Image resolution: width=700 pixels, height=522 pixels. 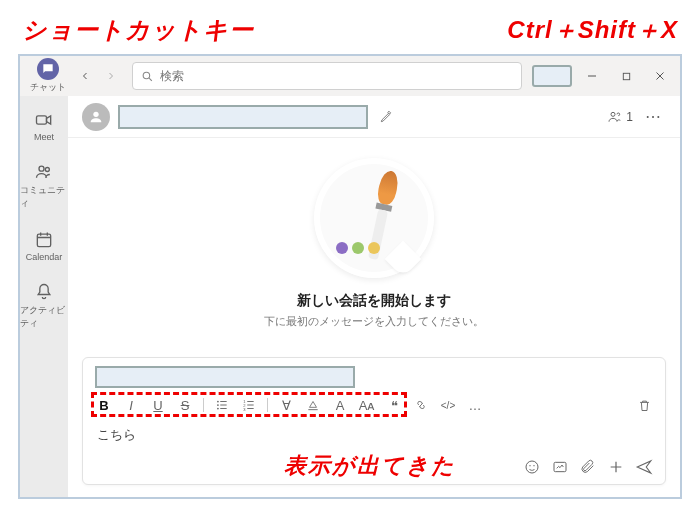 I want to click on chevron-left-icon, so click(x=85, y=76).